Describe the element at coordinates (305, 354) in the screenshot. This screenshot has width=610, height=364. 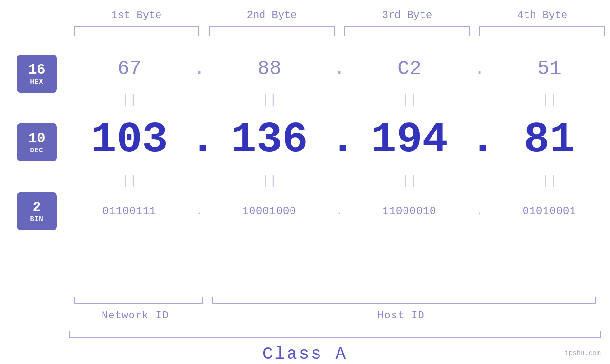
I see `class-label: Class A` at that location.